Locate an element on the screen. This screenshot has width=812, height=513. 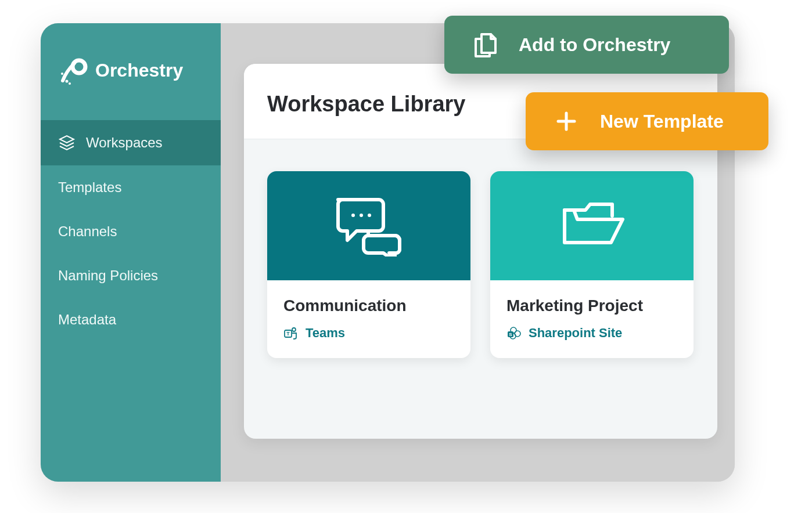
folder-open-icon is located at coordinates (592, 226).